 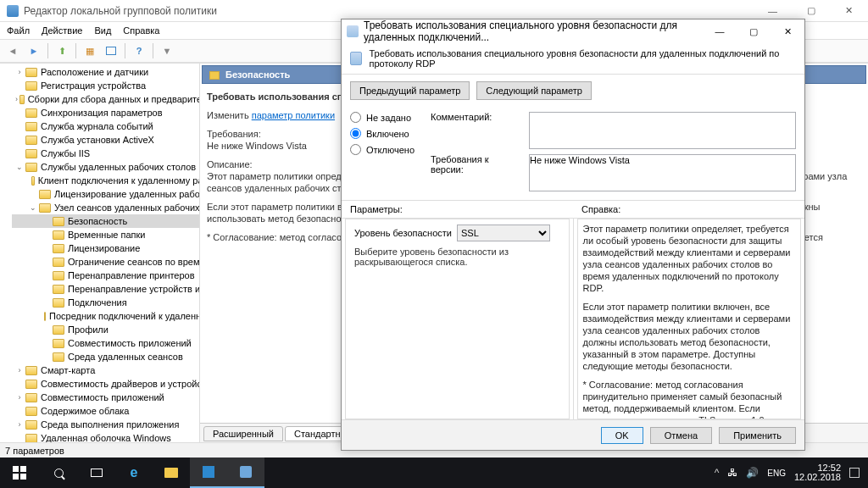 I want to click on close-button: ✕, so click(x=849, y=11).